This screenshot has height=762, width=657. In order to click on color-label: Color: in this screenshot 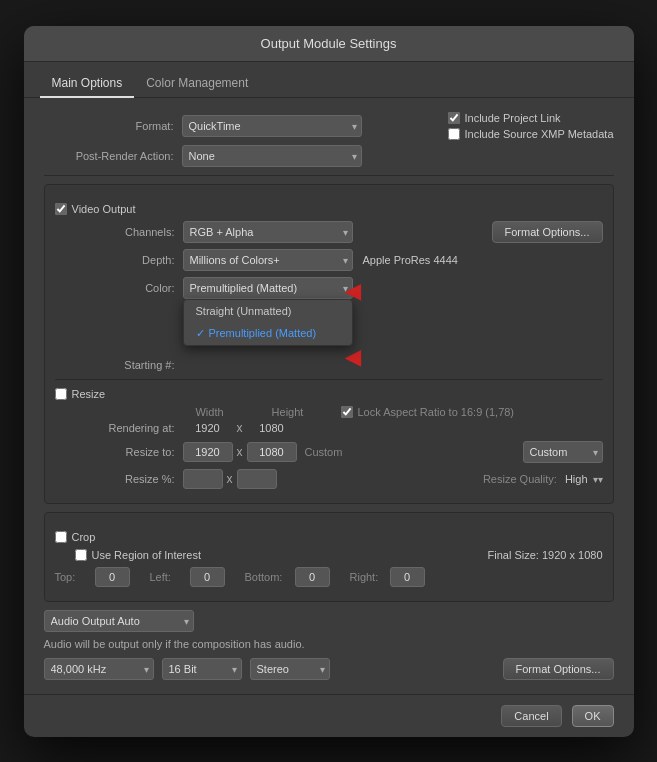, I will do `click(115, 288)`.